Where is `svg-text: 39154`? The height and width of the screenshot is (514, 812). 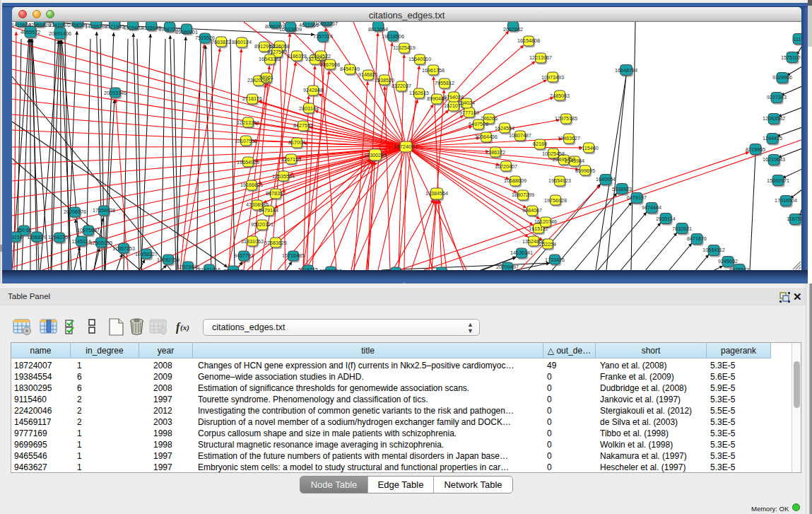
svg-text: 39154 is located at coordinates (17, 238).